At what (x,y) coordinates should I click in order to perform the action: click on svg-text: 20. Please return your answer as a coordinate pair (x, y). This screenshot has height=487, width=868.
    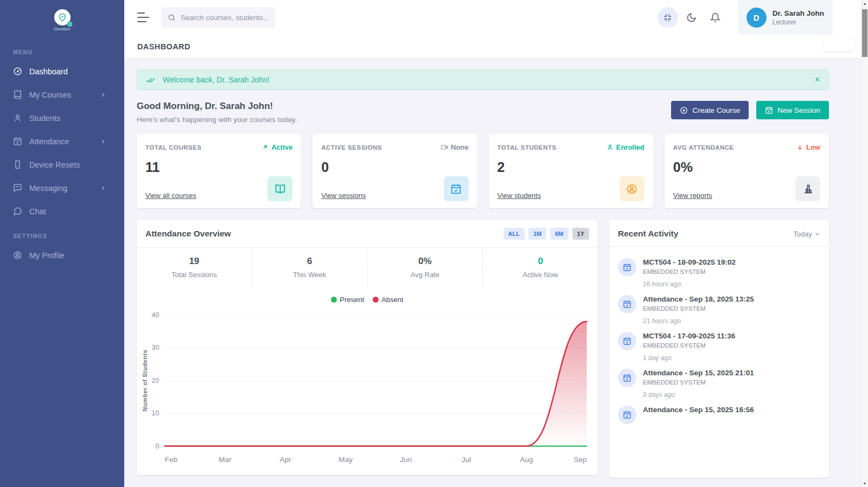
    Looking at the image, I should click on (156, 381).